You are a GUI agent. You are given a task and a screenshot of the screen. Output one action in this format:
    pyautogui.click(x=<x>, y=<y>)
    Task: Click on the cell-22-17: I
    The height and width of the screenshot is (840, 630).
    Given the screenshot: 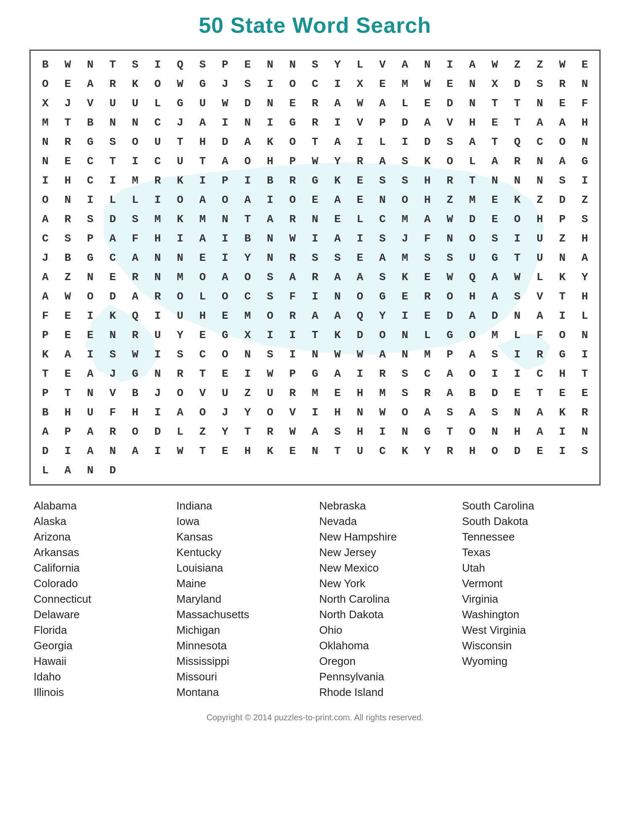 What is the action you would take?
    pyautogui.click(x=562, y=451)
    